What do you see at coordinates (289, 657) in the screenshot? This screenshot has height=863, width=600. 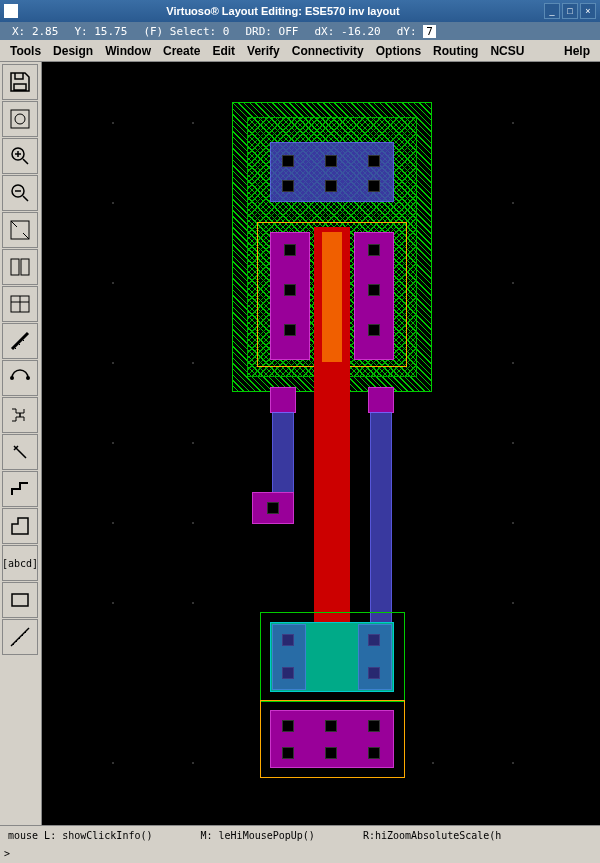 I see `nmos-metal-left` at bounding box center [289, 657].